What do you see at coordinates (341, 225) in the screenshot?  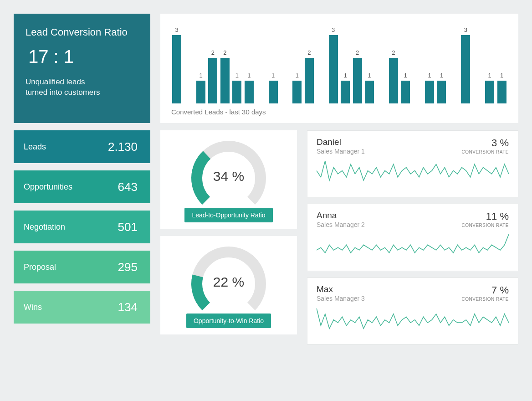 I see `manager-role: Sales Manager 2` at bounding box center [341, 225].